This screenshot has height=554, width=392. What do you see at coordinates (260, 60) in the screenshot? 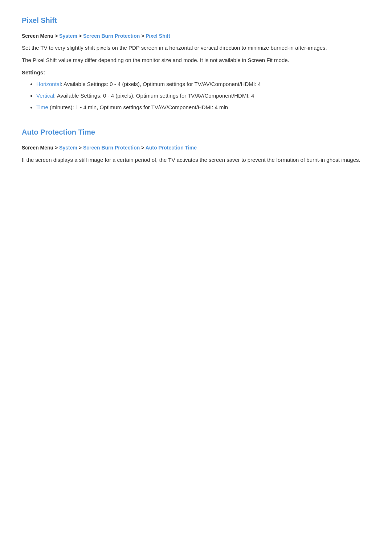
I see `desc2-screen-fit-link: Screen Fit` at bounding box center [260, 60].